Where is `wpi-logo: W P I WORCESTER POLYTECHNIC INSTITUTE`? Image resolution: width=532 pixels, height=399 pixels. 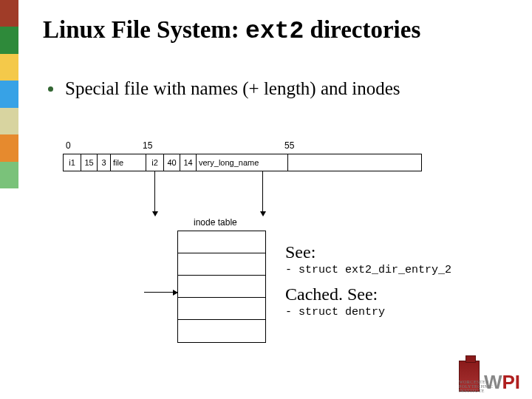
wpi-logo: W P I WORCESTER POLYTECHNIC INSTITUTE is located at coordinates (489, 376).